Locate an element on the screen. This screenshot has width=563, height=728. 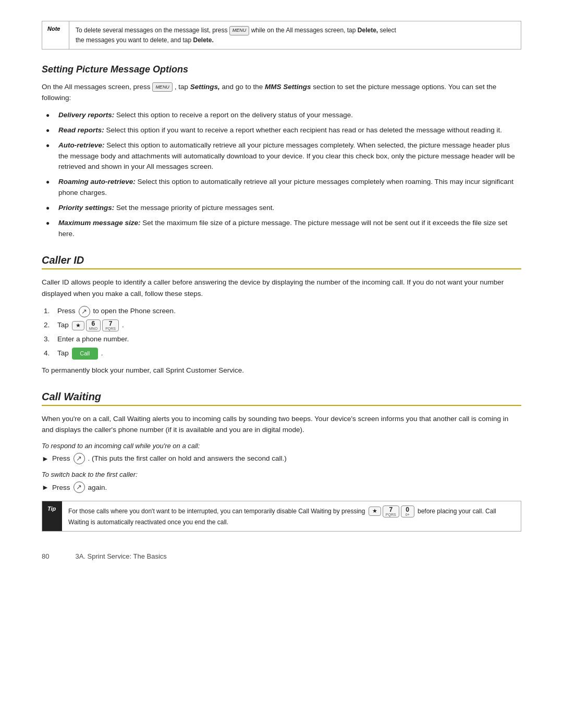
seven-key-main: 7 is located at coordinates (111, 324).